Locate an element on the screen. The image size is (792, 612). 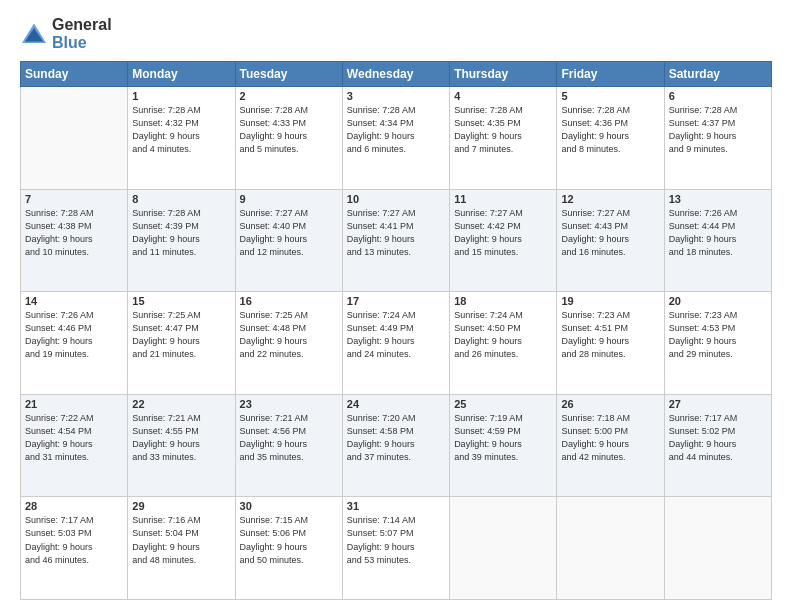
day-number: 21 is located at coordinates (74, 404).